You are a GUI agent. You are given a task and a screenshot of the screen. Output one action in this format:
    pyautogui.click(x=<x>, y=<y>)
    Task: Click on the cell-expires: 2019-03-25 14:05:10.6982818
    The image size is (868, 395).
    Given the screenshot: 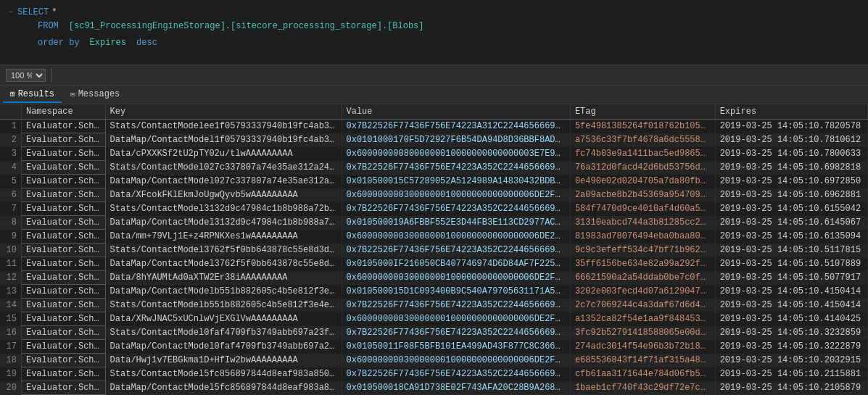 What is the action you would take?
    pyautogui.click(x=791, y=168)
    